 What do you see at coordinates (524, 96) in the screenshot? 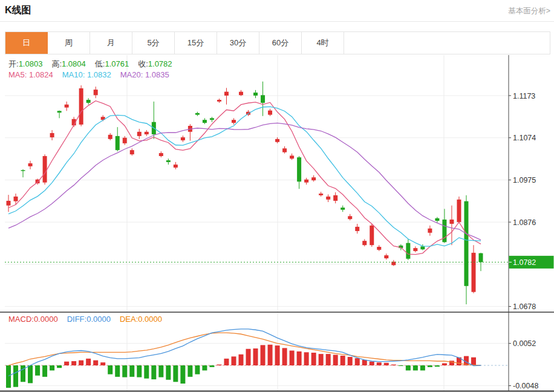
I see `price-tick-label: 1.1173` at bounding box center [524, 96].